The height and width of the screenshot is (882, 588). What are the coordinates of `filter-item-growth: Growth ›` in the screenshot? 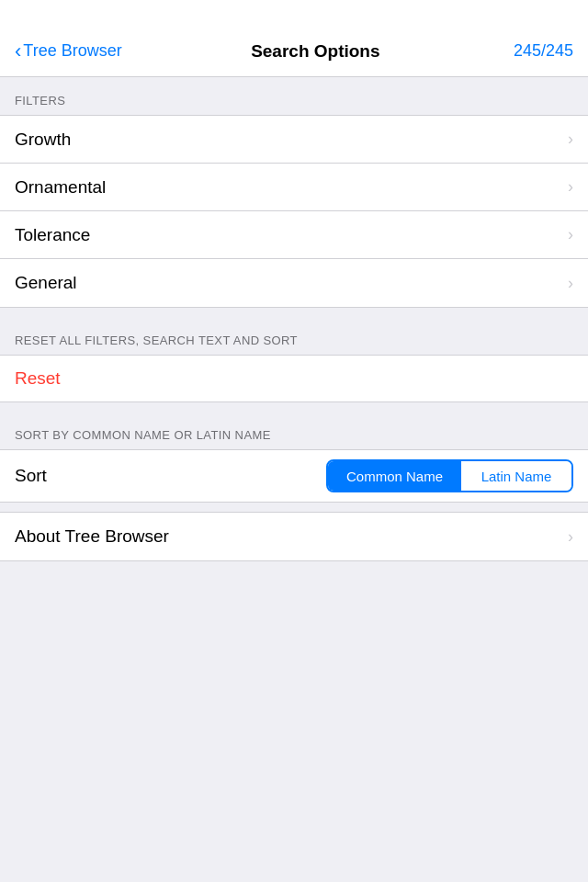 It's located at (294, 140).